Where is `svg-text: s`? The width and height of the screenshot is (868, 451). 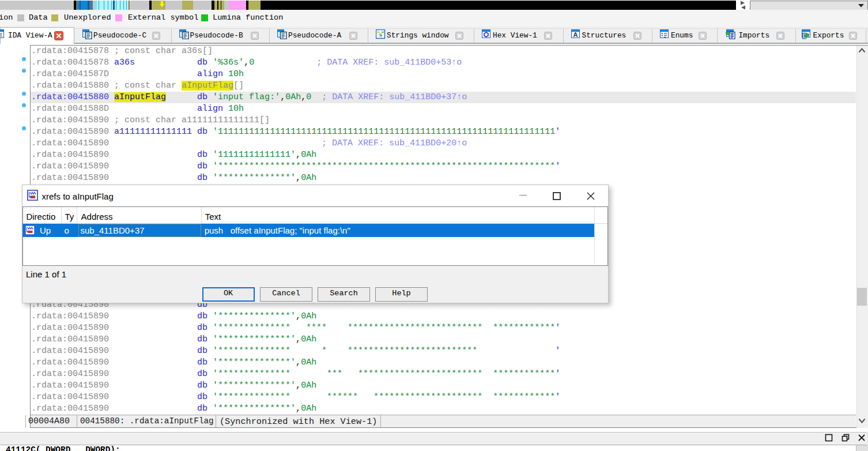 svg-text: s is located at coordinates (380, 35).